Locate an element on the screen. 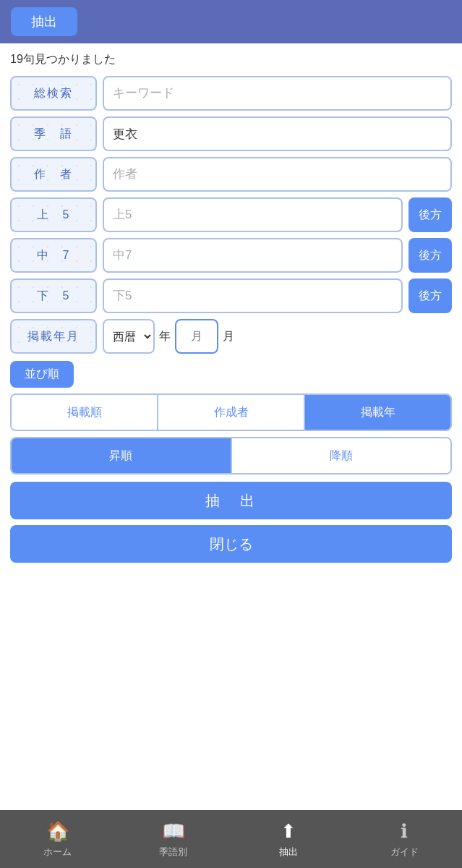 The width and height of the screenshot is (462, 868). season-label-text: 季 語 is located at coordinates (54, 135).